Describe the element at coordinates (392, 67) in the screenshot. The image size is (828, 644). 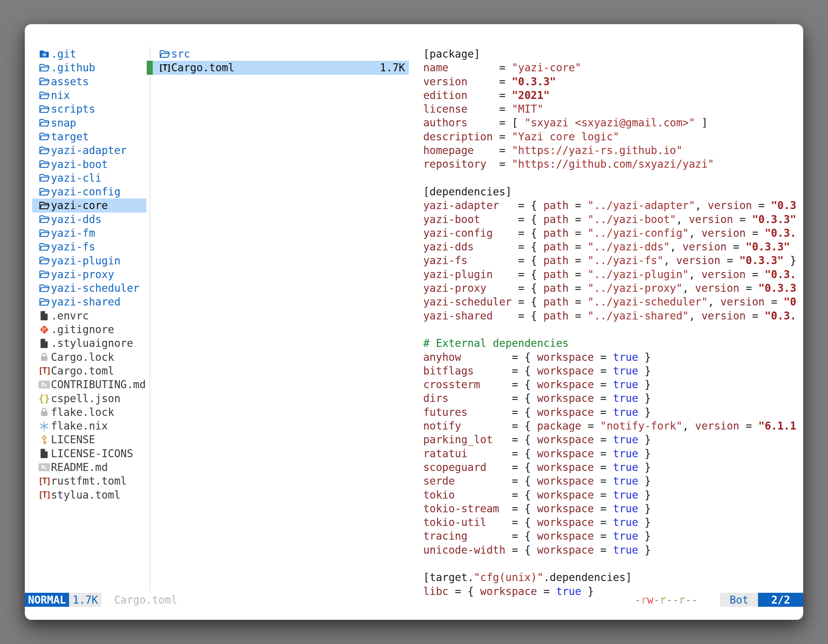
I see `file-size: 1.7K` at that location.